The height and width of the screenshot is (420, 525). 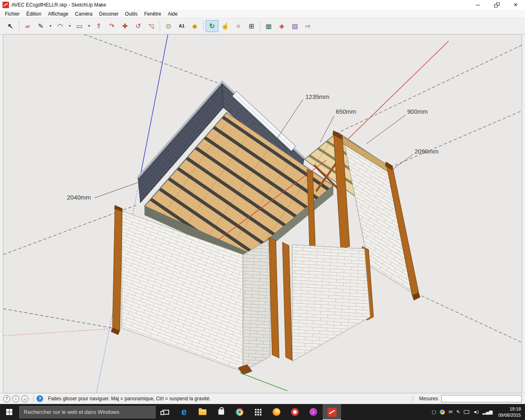 What do you see at coordinates (16, 399) in the screenshot?
I see `info-icon: i` at bounding box center [16, 399].